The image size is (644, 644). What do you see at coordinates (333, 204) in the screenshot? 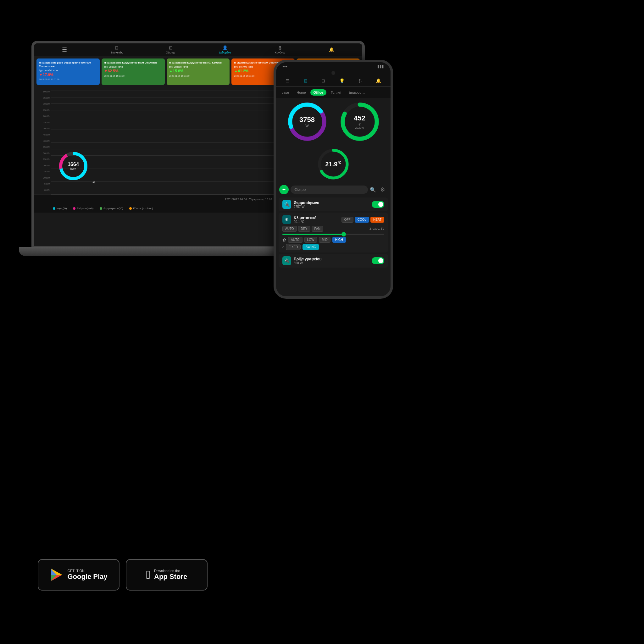
I see `device-thermosifonos: 🔌 Θερμοσίφωνο 2757 W` at bounding box center [333, 204].